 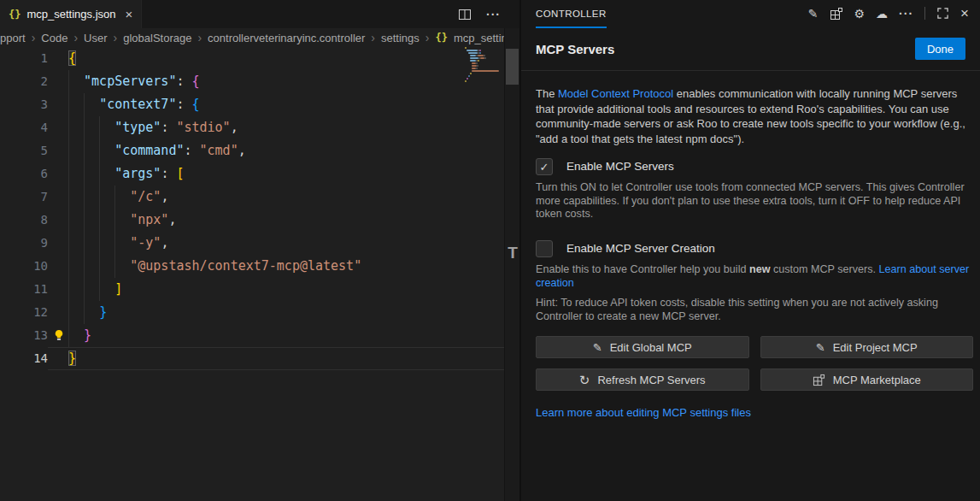 I want to click on breadcrumb-item: Code, so click(x=55, y=38).